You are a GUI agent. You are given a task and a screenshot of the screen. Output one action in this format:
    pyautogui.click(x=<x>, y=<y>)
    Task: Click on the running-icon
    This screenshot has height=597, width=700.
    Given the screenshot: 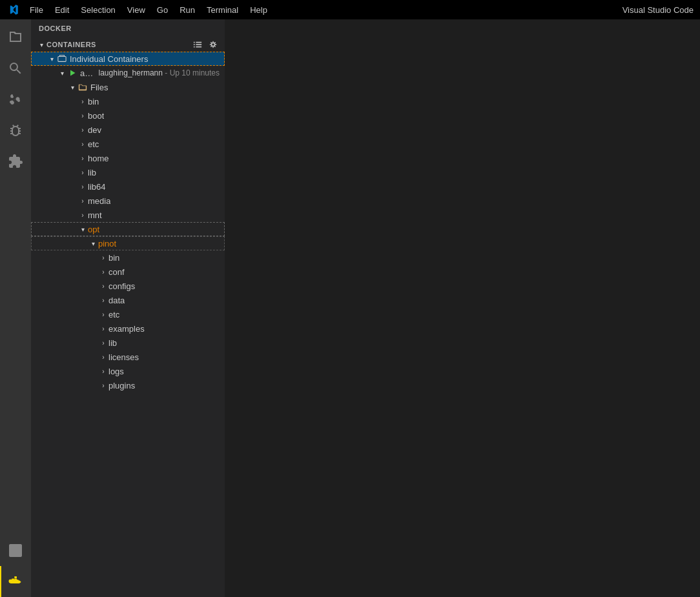 What is the action you would take?
    pyautogui.click(x=72, y=73)
    